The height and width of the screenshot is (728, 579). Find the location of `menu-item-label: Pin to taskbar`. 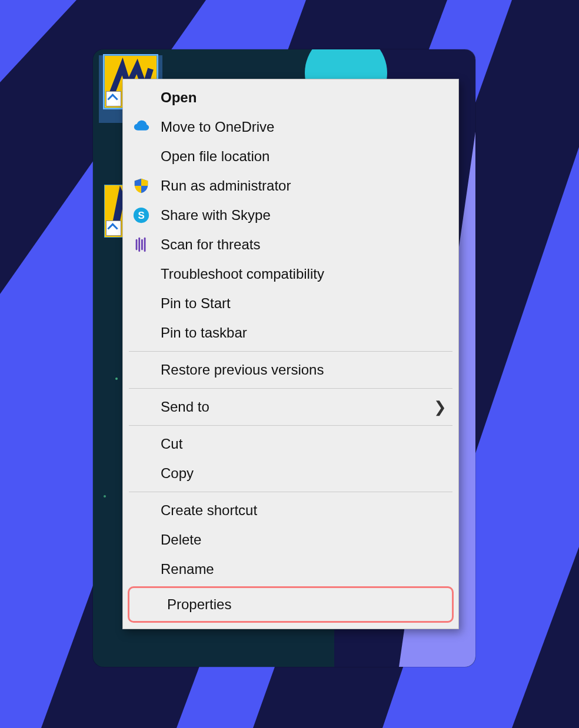

menu-item-label: Pin to taskbar is located at coordinates (304, 333).